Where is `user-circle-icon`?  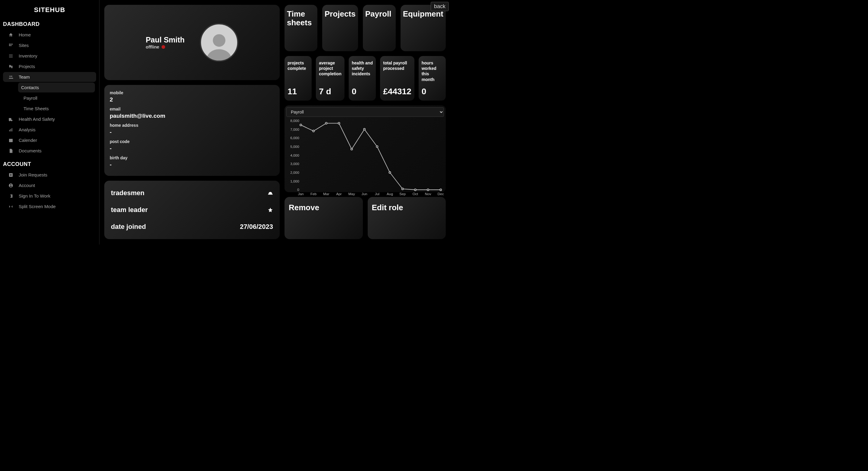 user-circle-icon is located at coordinates (11, 186).